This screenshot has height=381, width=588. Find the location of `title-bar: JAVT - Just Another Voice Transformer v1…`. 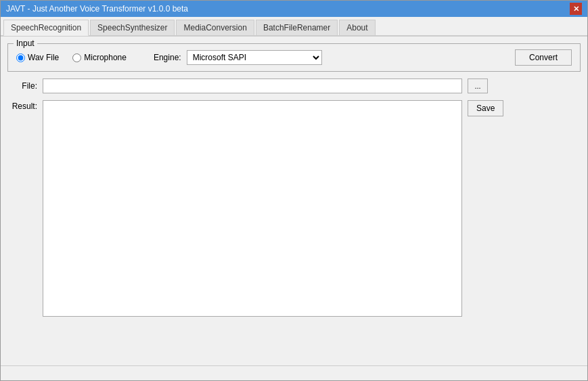

title-bar: JAVT - Just Another Voice Transformer v1… is located at coordinates (294, 9).